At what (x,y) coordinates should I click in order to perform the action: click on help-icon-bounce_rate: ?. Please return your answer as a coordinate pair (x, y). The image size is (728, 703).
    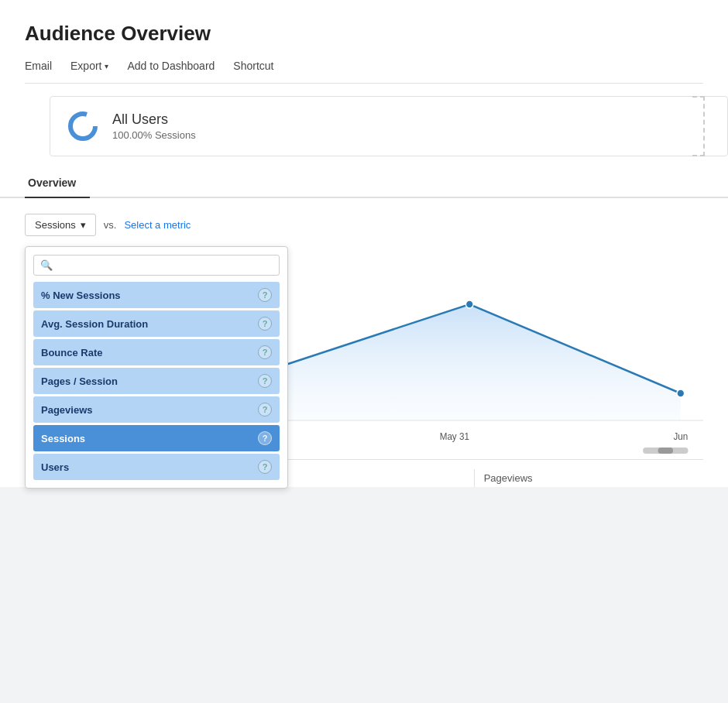
    Looking at the image, I should click on (265, 352).